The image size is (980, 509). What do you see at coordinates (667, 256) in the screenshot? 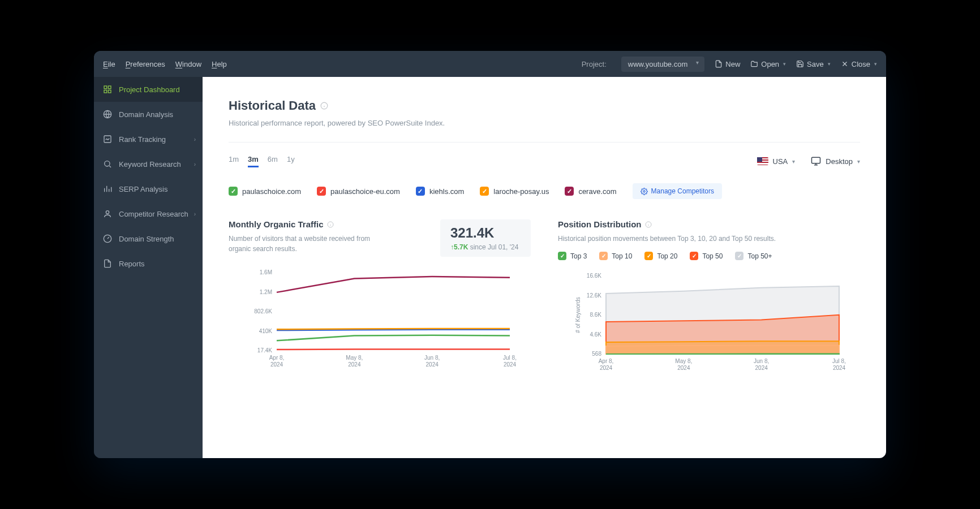
I see `legend-label: Top 20` at bounding box center [667, 256].